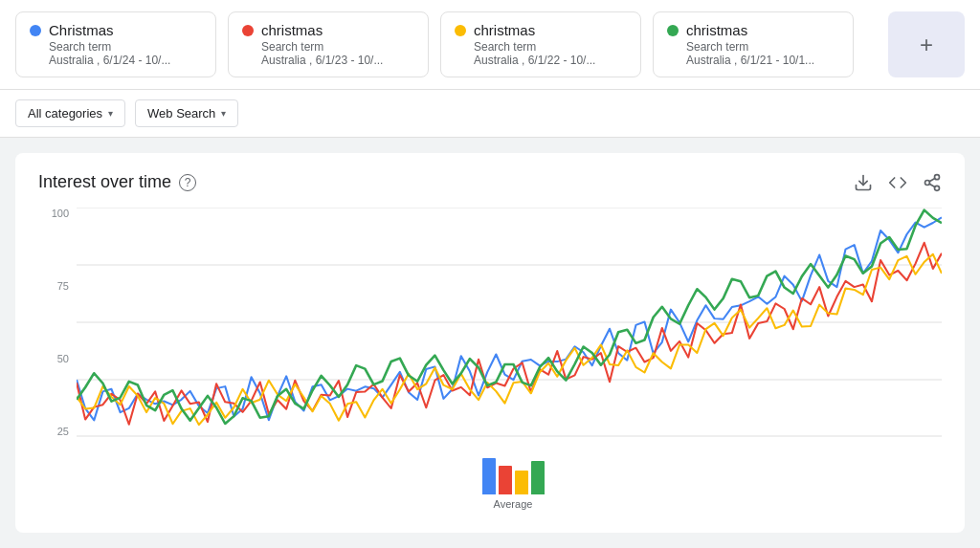 This screenshot has width=980, height=548. Describe the element at coordinates (65, 113) in the screenshot. I see `categories-filter-label: All categories` at that location.